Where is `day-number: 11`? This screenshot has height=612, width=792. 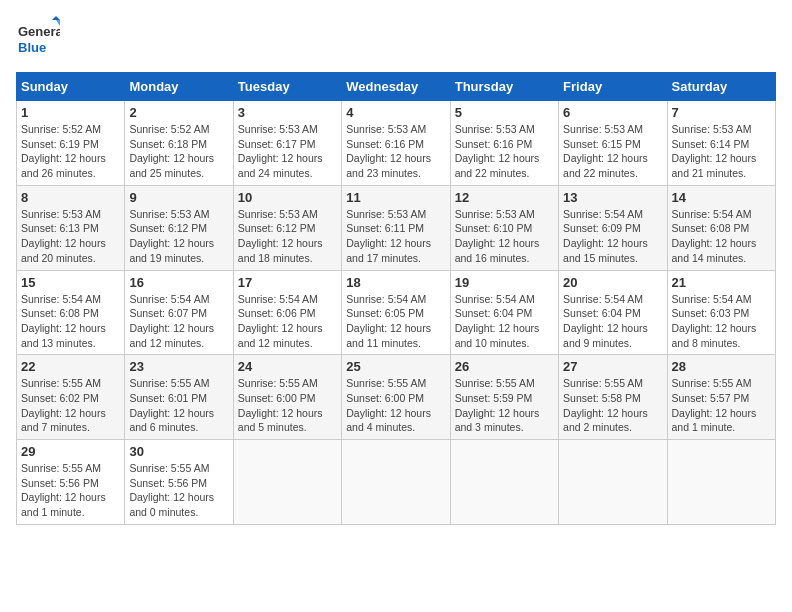 day-number: 11 is located at coordinates (396, 198).